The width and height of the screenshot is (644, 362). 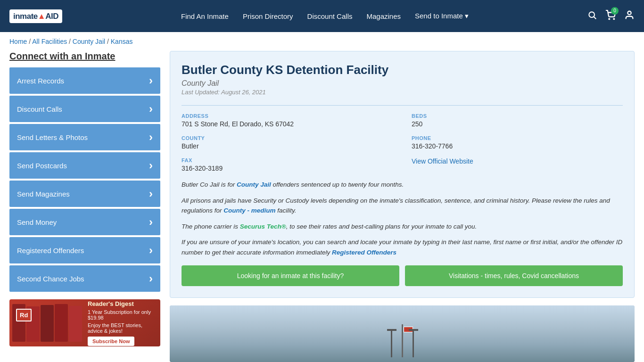 What do you see at coordinates (402, 83) in the screenshot?
I see `facility-type: County Jail` at bounding box center [402, 83].